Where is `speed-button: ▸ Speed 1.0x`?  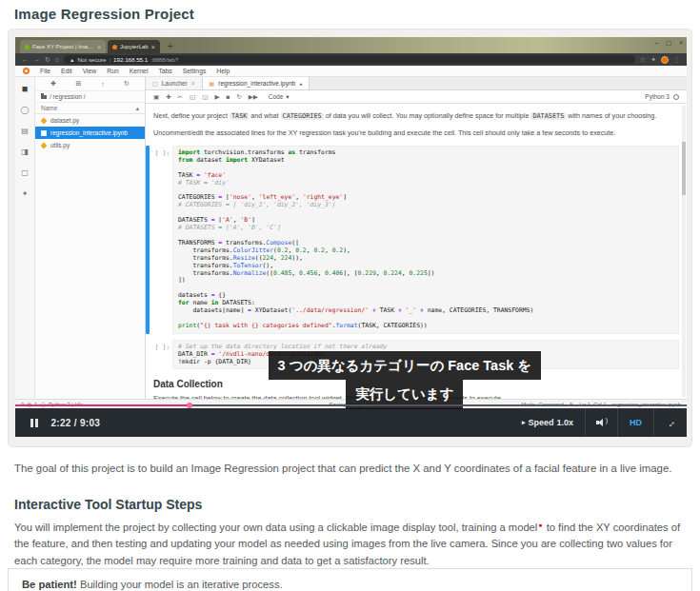 speed-button: ▸ Speed 1.0x is located at coordinates (548, 423).